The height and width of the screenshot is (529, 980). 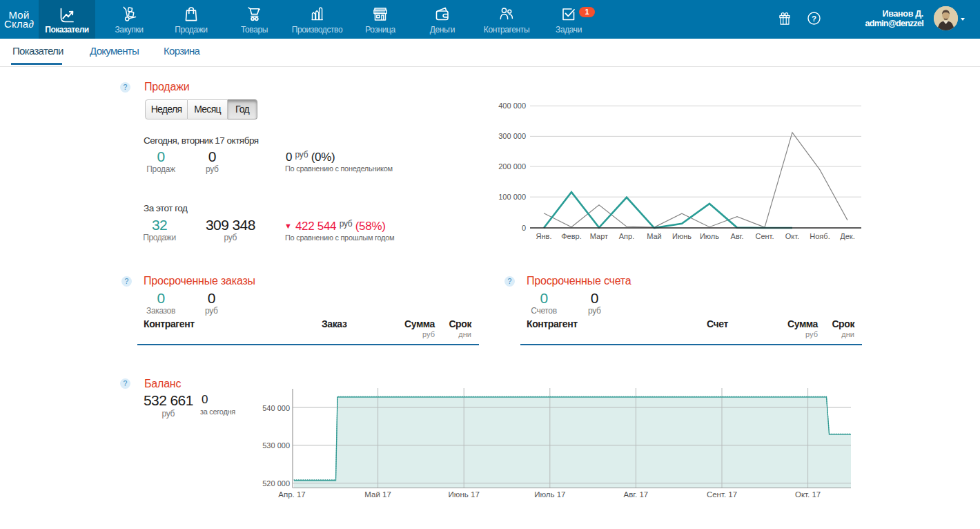 What do you see at coordinates (291, 494) in the screenshot?
I see `svg-text: Апр. 17` at bounding box center [291, 494].